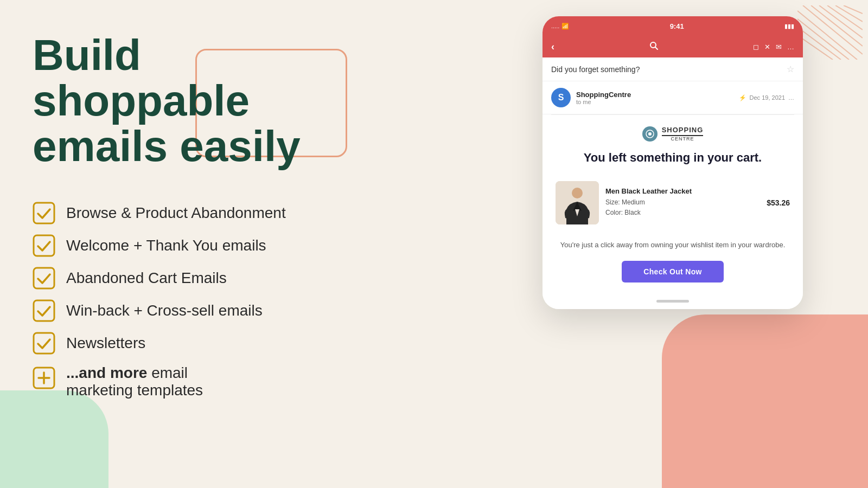  I want to click on sender-name: ShoppingCentre, so click(655, 94).